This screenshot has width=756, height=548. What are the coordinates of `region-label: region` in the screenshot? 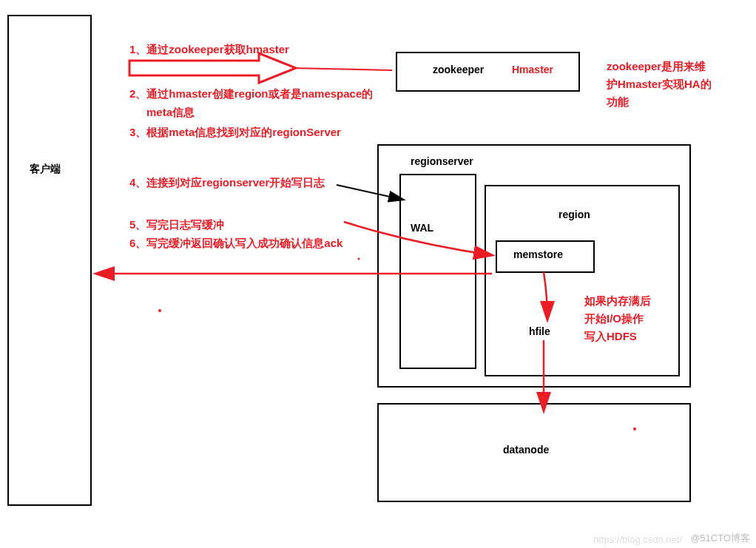 It's located at (574, 214).